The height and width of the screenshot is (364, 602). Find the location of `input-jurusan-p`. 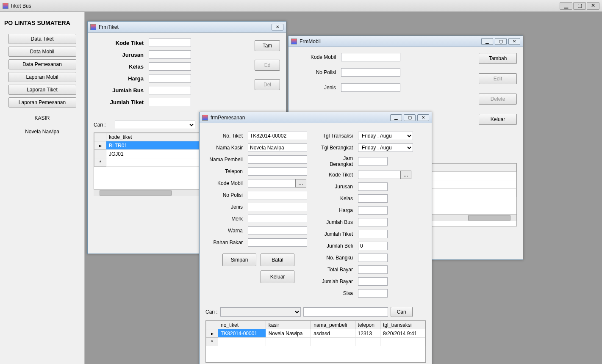

input-jurusan-p is located at coordinates (373, 187).